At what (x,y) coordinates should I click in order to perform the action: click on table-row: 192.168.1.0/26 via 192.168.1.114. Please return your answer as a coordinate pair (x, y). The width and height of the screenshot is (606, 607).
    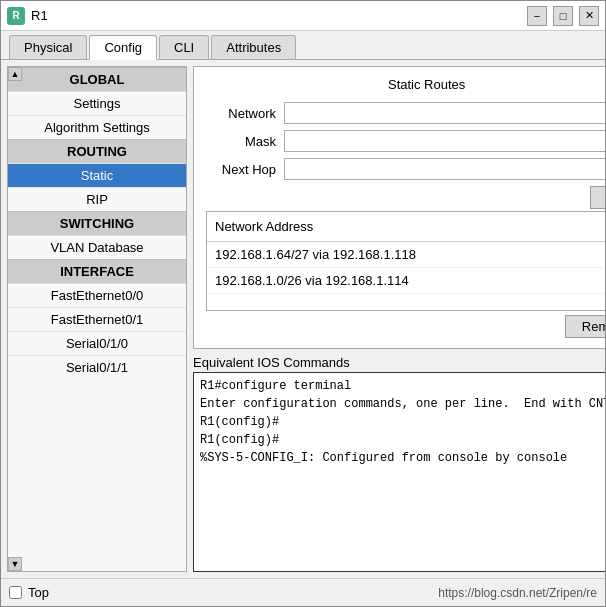
    Looking at the image, I should click on (406, 281).